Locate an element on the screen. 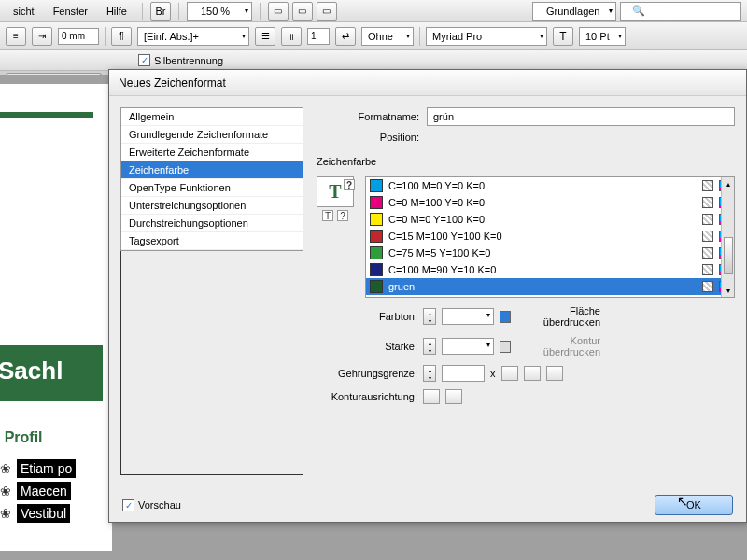 The width and height of the screenshot is (747, 560). app-menubar: sicht Fenster Hilfe Br 150 % ▭ ▭ ▭ Grund… is located at coordinates (374, 11).